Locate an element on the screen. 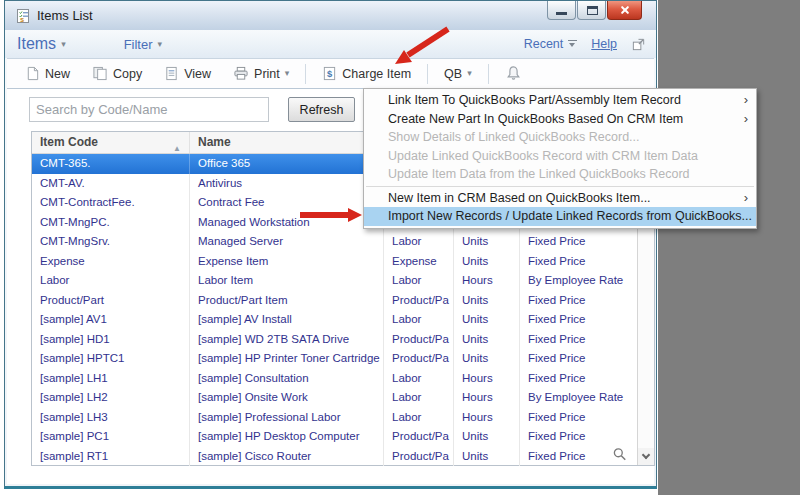  table-row: [sample] LH2 [sample] Onsite Work Labor … is located at coordinates (334, 398).